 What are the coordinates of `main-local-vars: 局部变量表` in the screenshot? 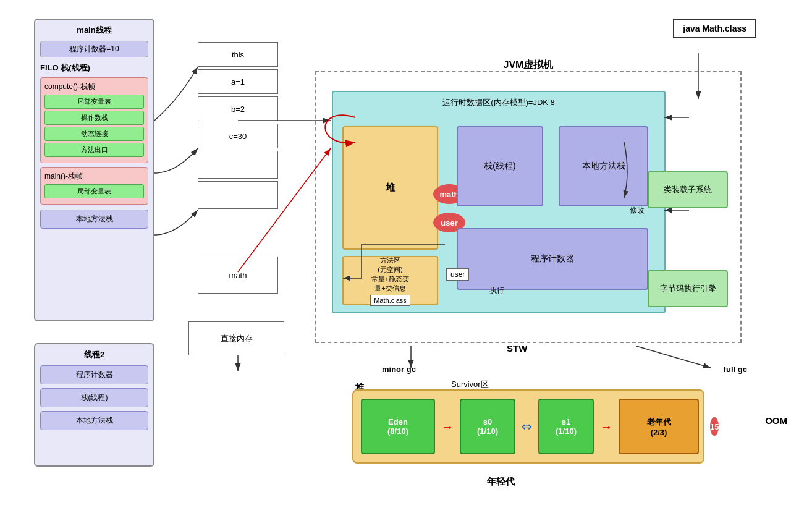 It's located at (94, 192).